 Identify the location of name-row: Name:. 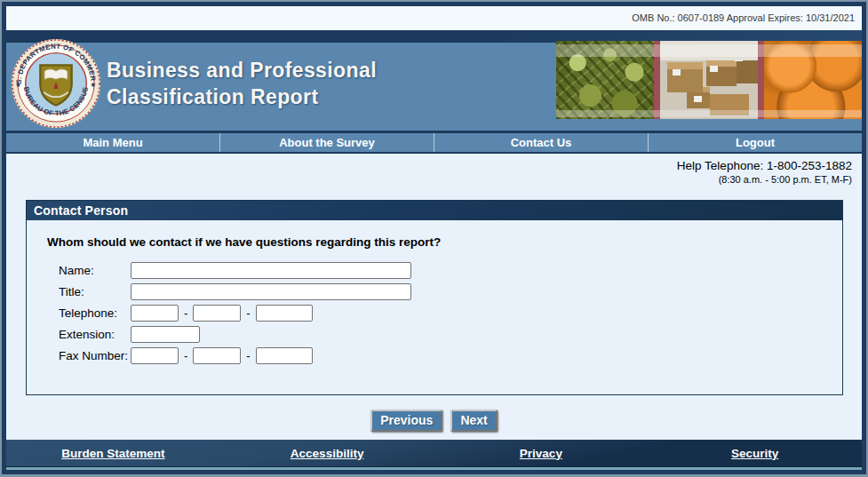
(235, 270).